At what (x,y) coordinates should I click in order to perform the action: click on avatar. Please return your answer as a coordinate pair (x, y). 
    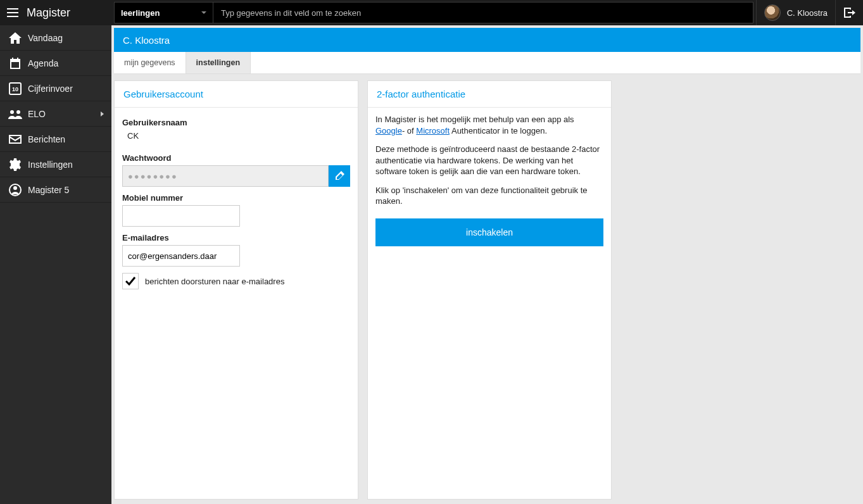
    Looking at the image, I should click on (772, 13).